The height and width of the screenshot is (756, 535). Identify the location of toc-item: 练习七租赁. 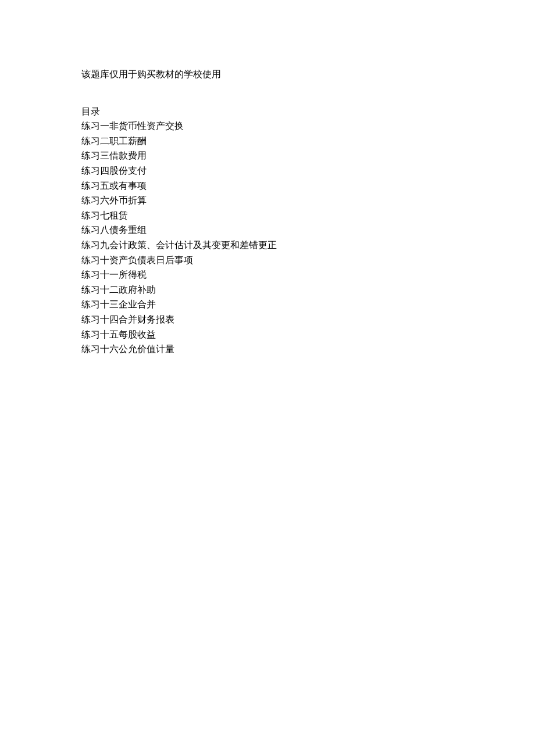
(308, 216).